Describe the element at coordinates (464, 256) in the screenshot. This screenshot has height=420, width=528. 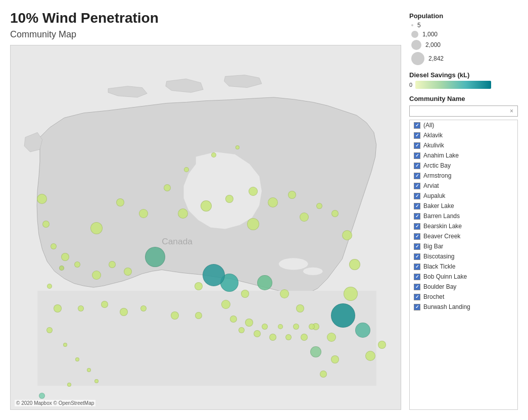
I see `community-list-item: Biscotasing` at that location.